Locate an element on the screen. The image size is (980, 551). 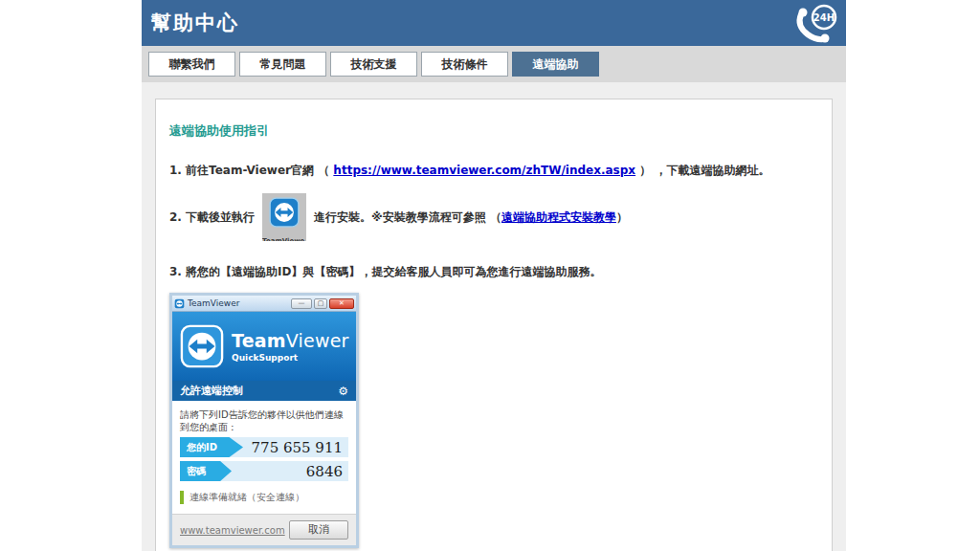
tv-id-label-badge: 您的ID is located at coordinates (212, 448).